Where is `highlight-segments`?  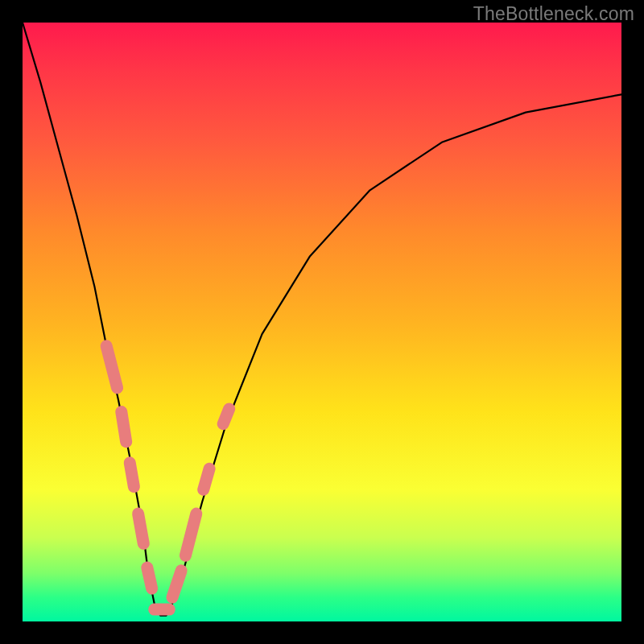
highlight-segments is located at coordinates (167, 478).